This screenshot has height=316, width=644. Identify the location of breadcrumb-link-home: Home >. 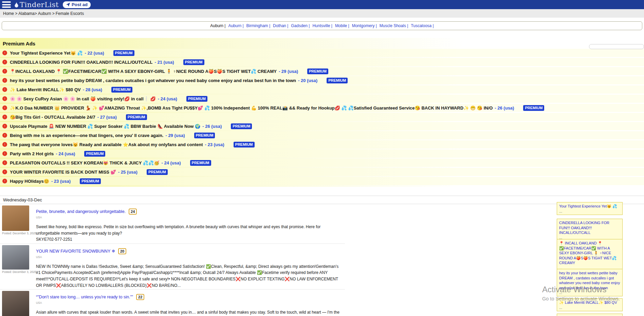
(10, 14).